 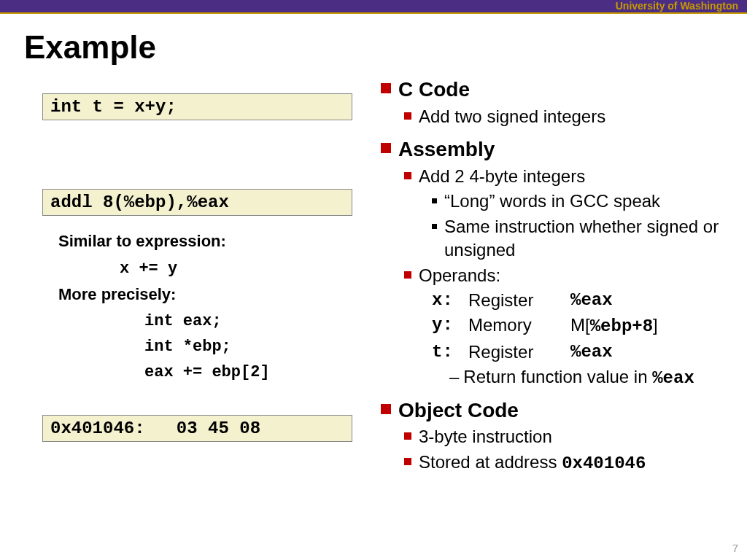 I want to click on operands-text: Operands:, so click(x=460, y=276).